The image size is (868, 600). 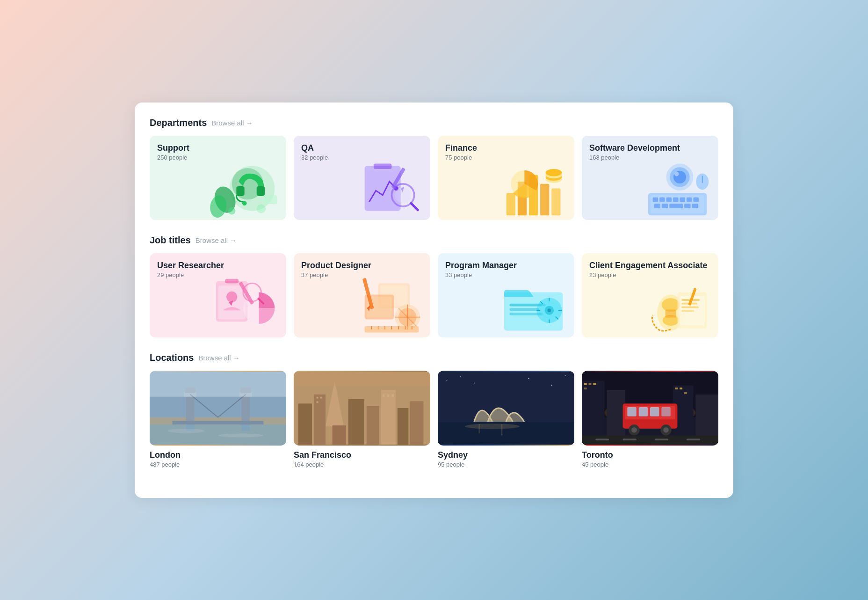 I want to click on dept-count-qa: 32 people, so click(x=362, y=157).